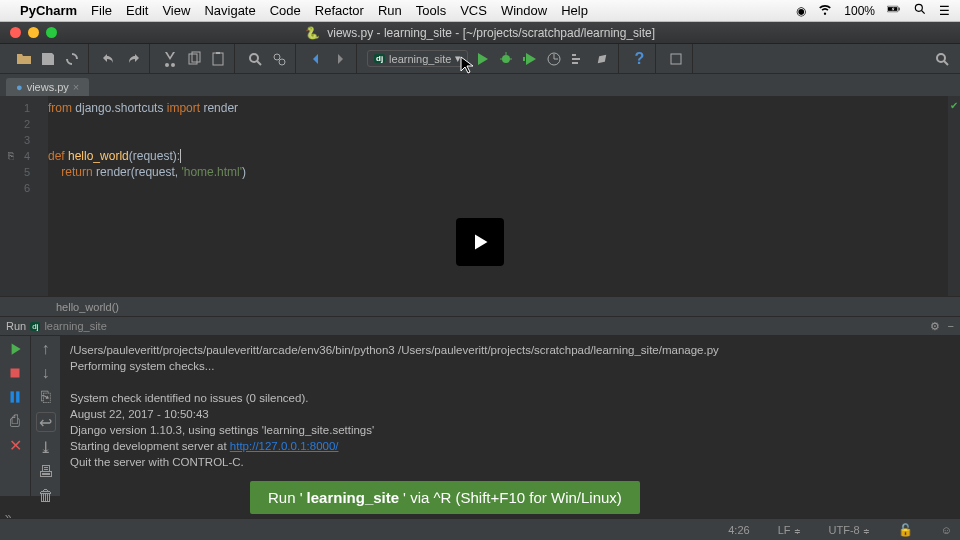 This screenshot has width=960, height=540. What do you see at coordinates (78, 172) in the screenshot?
I see `code-text: return` at bounding box center [78, 172].